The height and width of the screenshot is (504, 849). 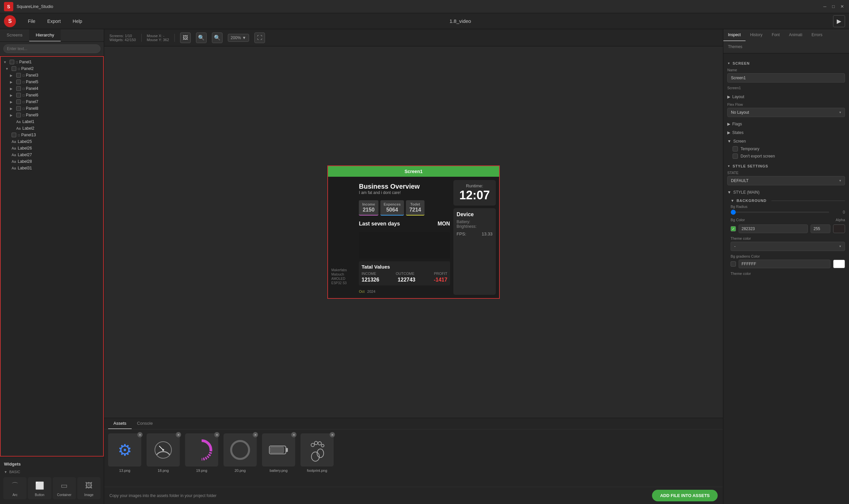 I want to click on tree-checkbox-panel4, so click(x=19, y=89).